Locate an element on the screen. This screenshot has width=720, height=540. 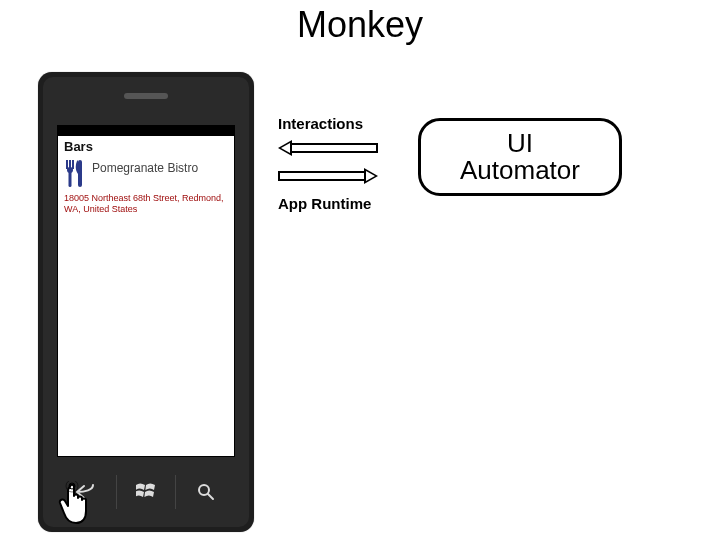
arrow-app-runtime is located at coordinates (328, 176).